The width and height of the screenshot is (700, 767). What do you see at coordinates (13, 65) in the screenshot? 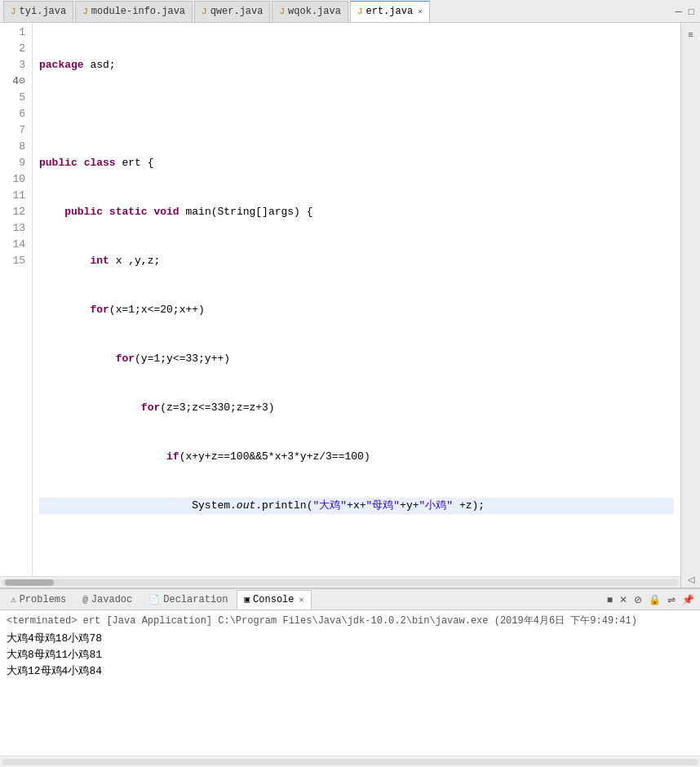
I see `line-num-3: 3` at bounding box center [13, 65].